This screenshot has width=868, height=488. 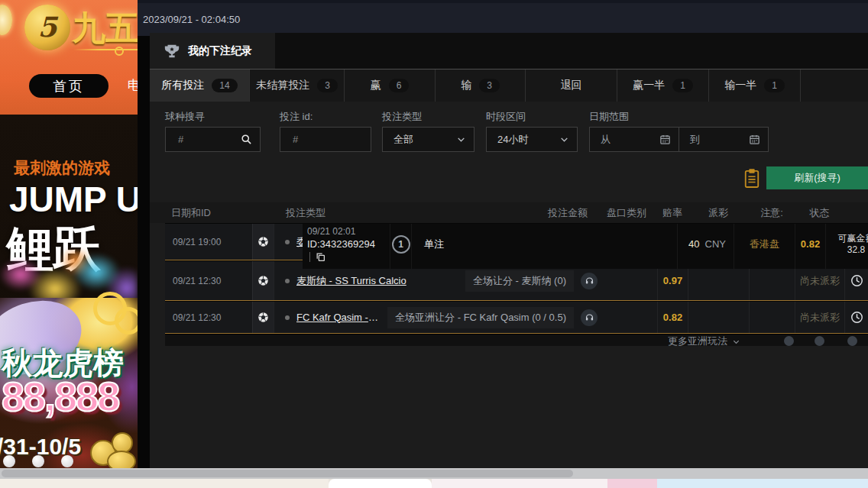 What do you see at coordinates (517, 134) in the screenshot?
I see `filters-bar: 球种搜寻 投注 id: 投注类型` at bounding box center [517, 134].